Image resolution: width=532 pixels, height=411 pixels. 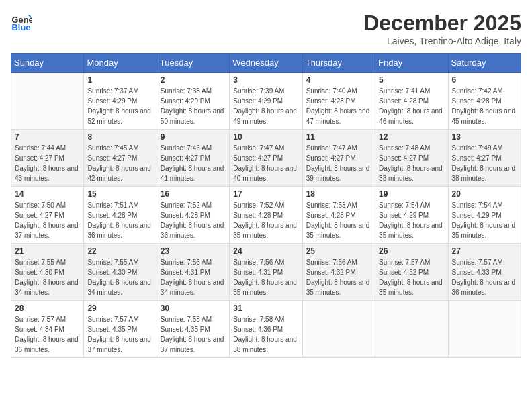 What do you see at coordinates (266, 273) in the screenshot?
I see `calendar-week-row: 21Sunrise: 7:55 AMSunset: 4:30 PMDayligh…` at bounding box center [266, 273].